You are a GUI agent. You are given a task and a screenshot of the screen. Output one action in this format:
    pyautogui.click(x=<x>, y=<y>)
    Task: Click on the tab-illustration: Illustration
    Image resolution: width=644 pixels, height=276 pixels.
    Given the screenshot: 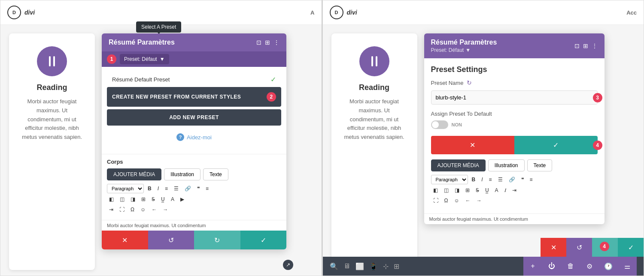 What is the action you would take?
    pyautogui.click(x=182, y=174)
    